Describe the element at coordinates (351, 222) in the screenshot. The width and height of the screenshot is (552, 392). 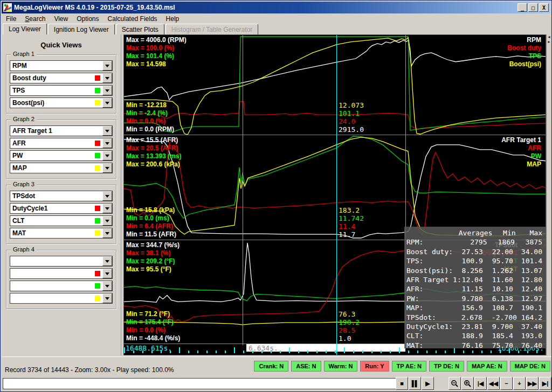
I see `graph-2-cursor-values: 183.211.74211.411.7` at that location.